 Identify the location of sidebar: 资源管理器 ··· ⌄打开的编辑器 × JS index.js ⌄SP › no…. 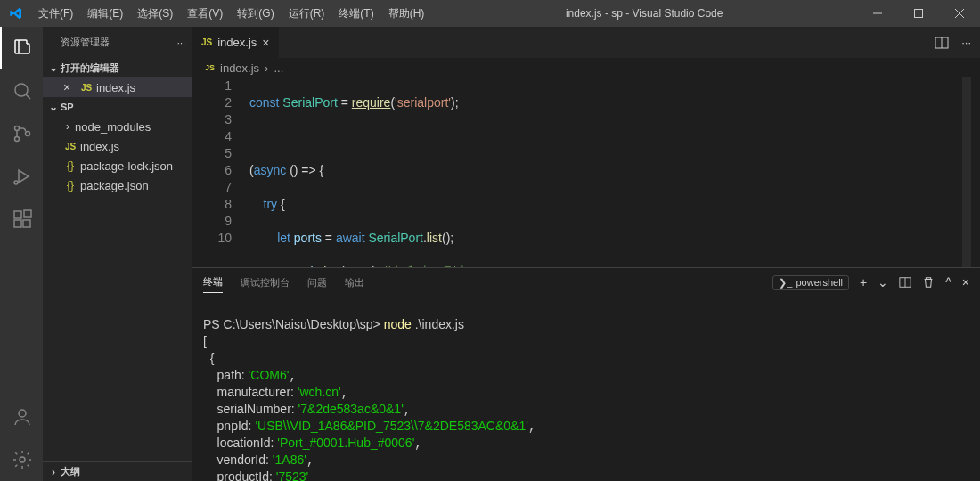
(118, 254).